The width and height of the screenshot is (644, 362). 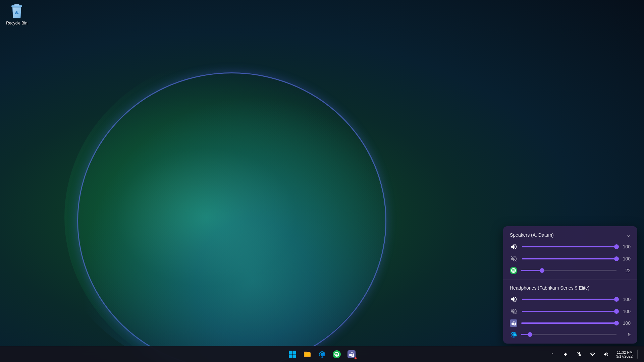 What do you see at coordinates (626, 323) in the screenshot?
I see `headphones-teams-value: 100` at bounding box center [626, 323].